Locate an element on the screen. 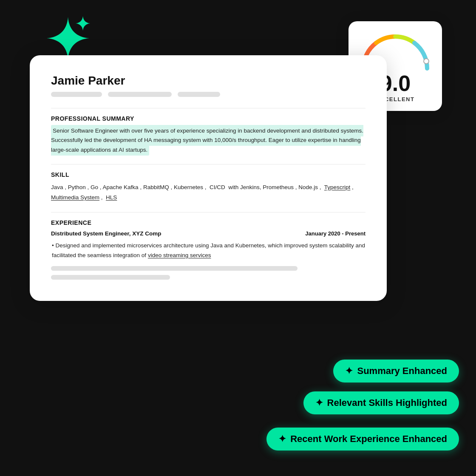  badge-summary-label: Summary Enhanced is located at coordinates (402, 371).